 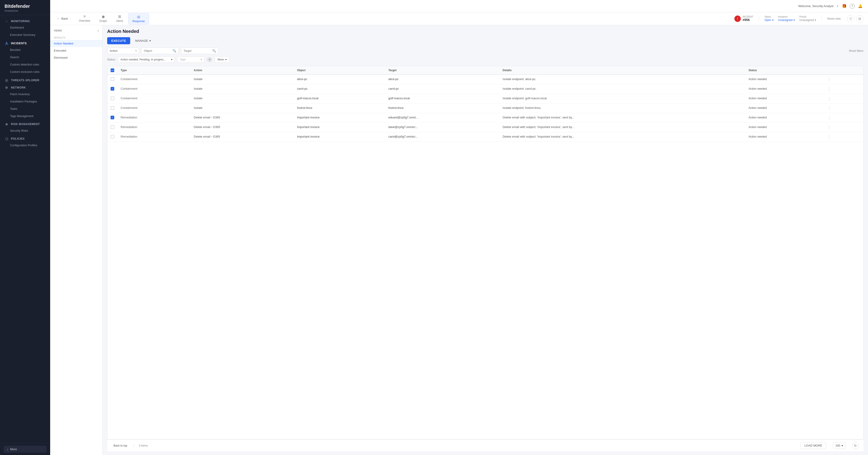 I want to click on row-details-3: Isolate endpoint: foxtrot-linux., so click(x=623, y=109).